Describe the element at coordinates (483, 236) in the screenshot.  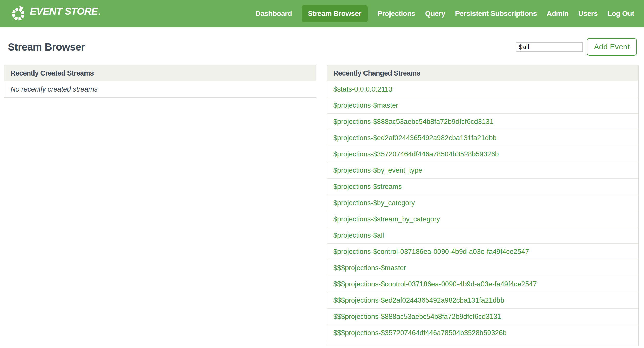
I see `stream-row: $projections-$all` at that location.